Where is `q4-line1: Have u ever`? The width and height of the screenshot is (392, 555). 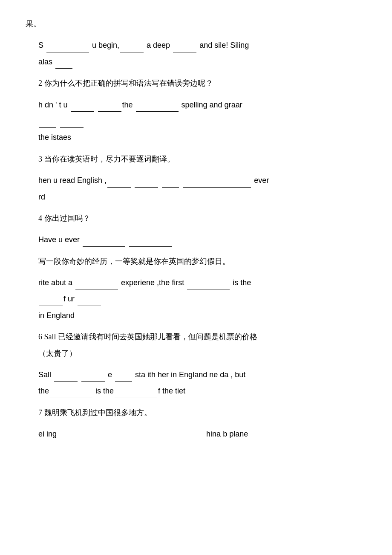 q4-line1: Have u ever is located at coordinates (202, 240).